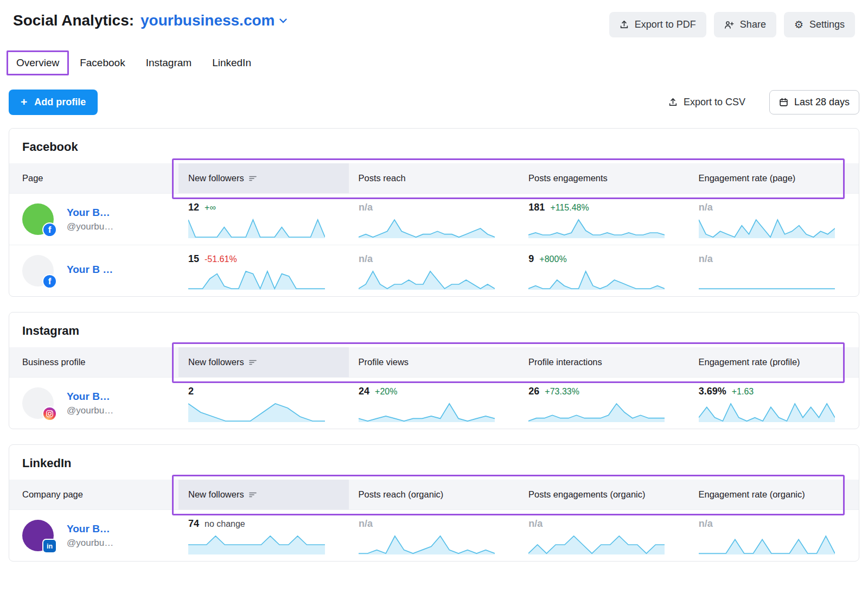 This screenshot has width=868, height=612. Describe the element at coordinates (814, 102) in the screenshot. I see `date-range-button: Last 28 days` at that location.